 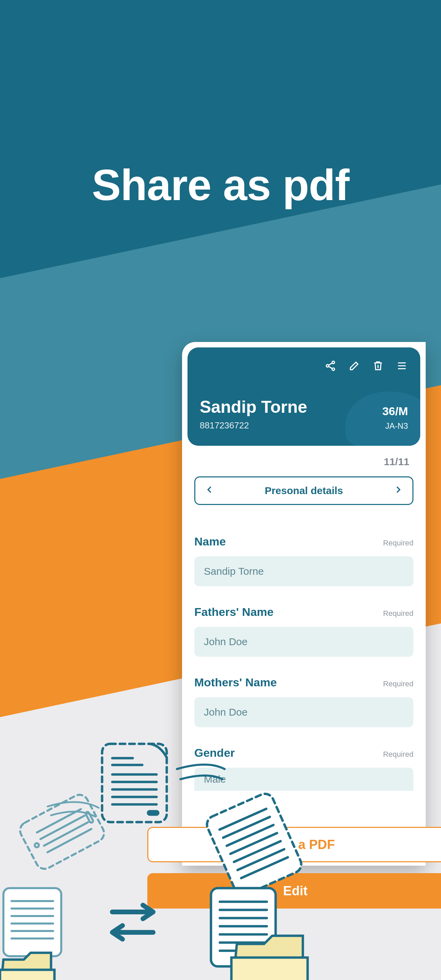 What do you see at coordinates (304, 571) in the screenshot?
I see `name-input: Sandip Torne` at bounding box center [304, 571].